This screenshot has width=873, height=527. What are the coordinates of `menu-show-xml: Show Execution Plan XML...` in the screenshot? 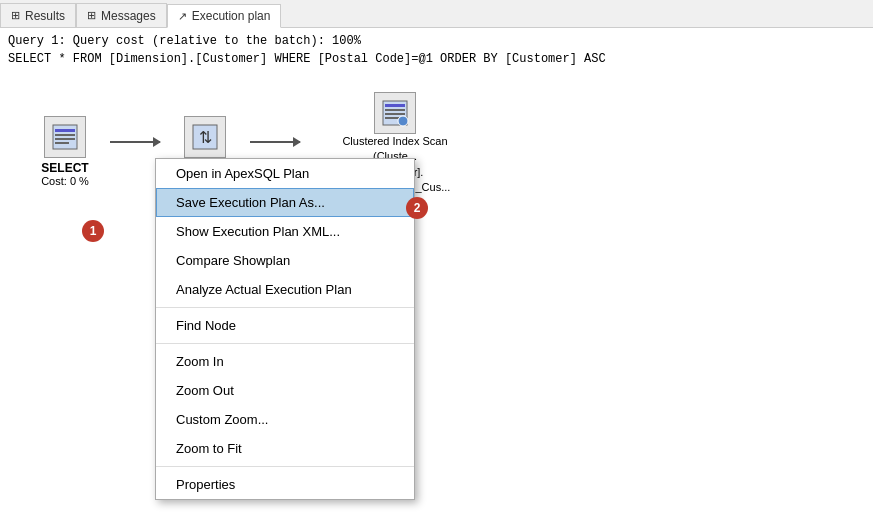 It's located at (285, 232).